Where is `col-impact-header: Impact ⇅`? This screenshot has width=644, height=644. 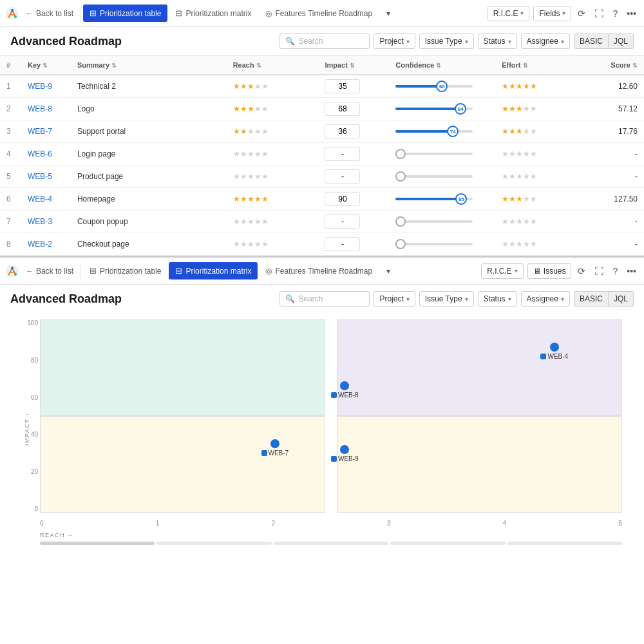 col-impact-header: Impact ⇅ is located at coordinates (354, 66).